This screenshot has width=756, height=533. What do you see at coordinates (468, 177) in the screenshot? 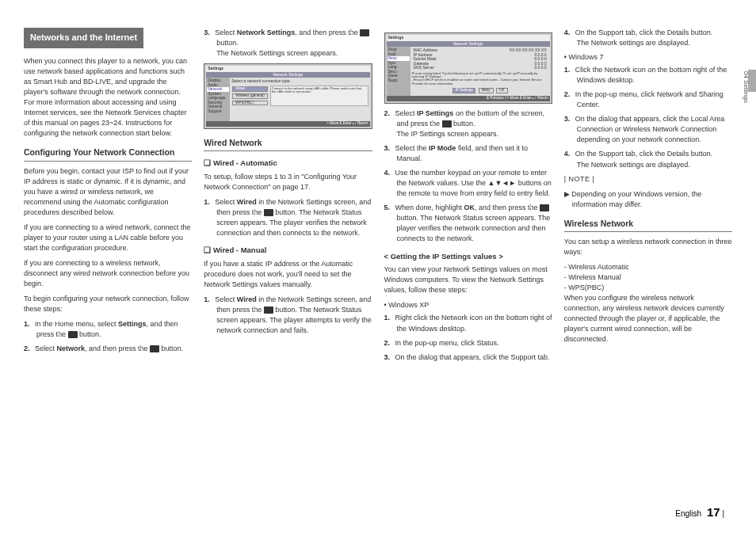
I see `steps-ip: 2.Select IP Settings on the bottom of th…` at bounding box center [468, 177].